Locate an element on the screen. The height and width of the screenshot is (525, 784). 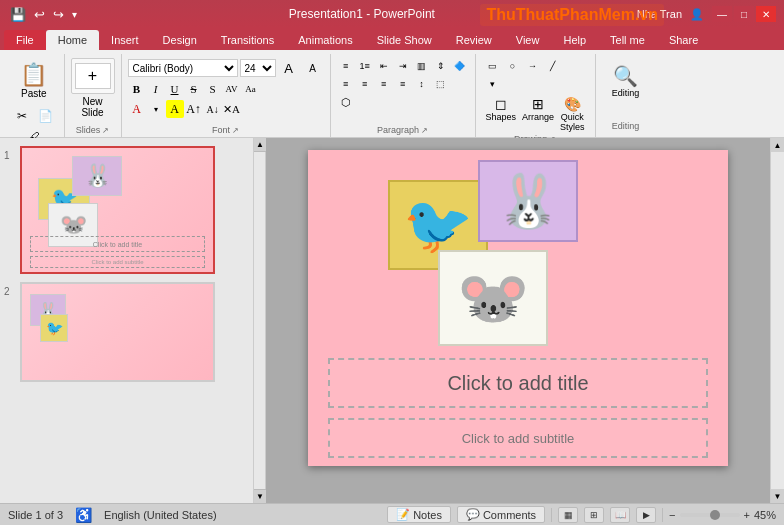
slide-item-1: 1 🐦 🐰 🐭 Click to add title Click to add … is located at coordinates (126, 210).